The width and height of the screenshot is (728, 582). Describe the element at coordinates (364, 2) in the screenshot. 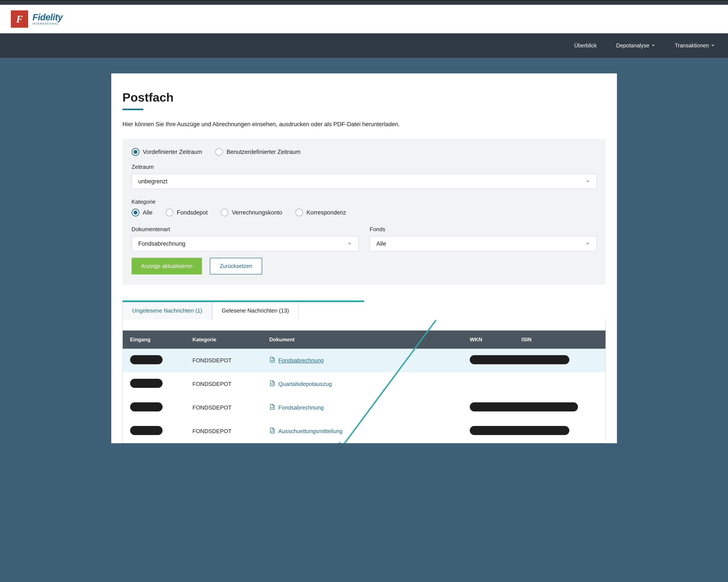

I see `topbar-dark-stripe` at that location.